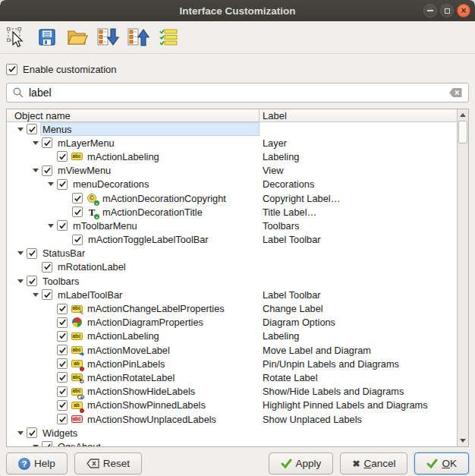  Describe the element at coordinates (168, 37) in the screenshot. I see `select-all-button` at that location.